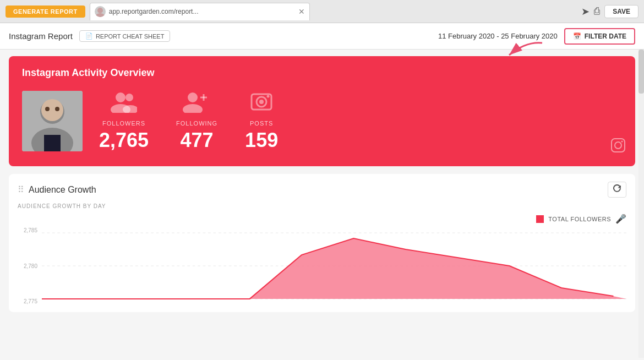  I want to click on chart-sub-label: AUDIENCE GROWTH BY DAY, so click(322, 206).